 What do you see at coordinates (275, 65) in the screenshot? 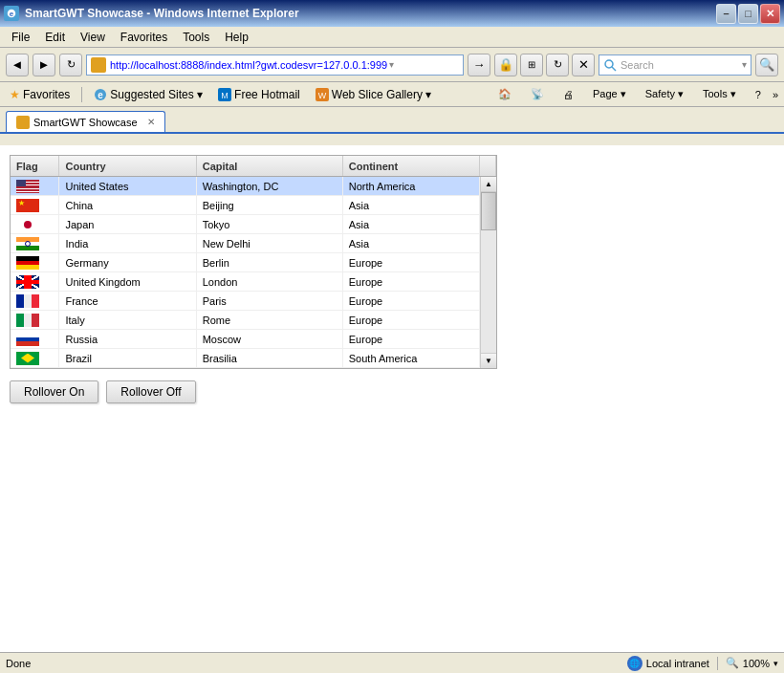
I see `address-field: http://localhost:8888/index.html?gwt.cod…` at bounding box center [275, 65].